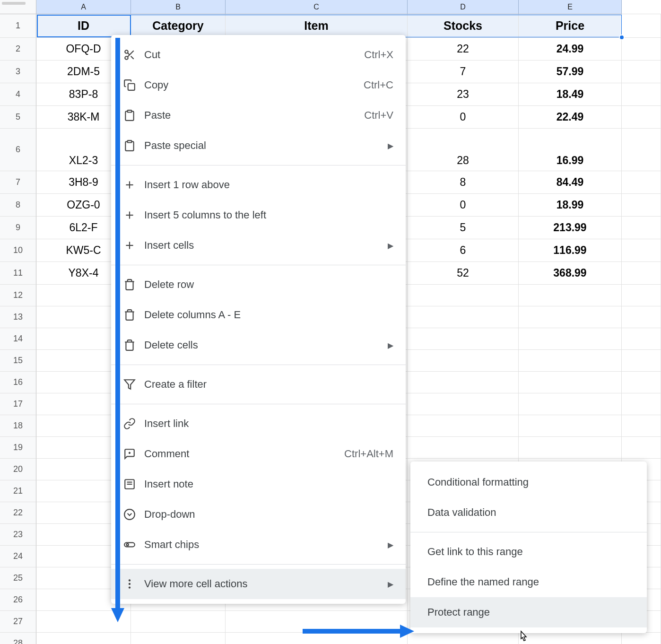 Image resolution: width=661 pixels, height=644 pixels. I want to click on cell-D8: 0, so click(463, 205).